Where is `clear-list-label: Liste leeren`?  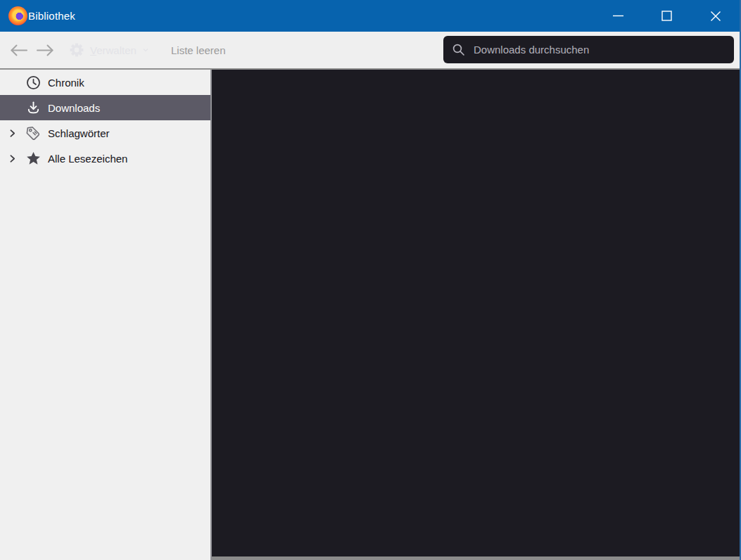
clear-list-label: Liste leeren is located at coordinates (198, 51).